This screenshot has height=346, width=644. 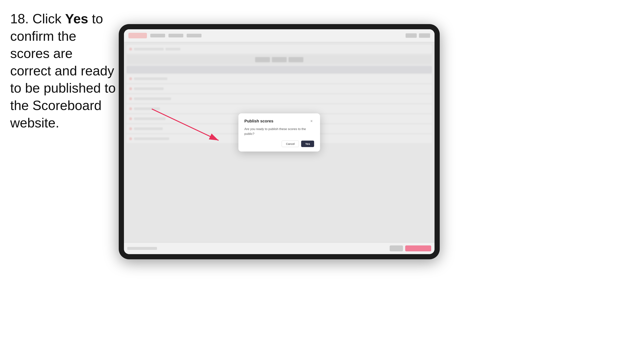 What do you see at coordinates (279, 131) in the screenshot?
I see `modal-body-text: Are you ready to publish these scores to…` at bounding box center [279, 131].